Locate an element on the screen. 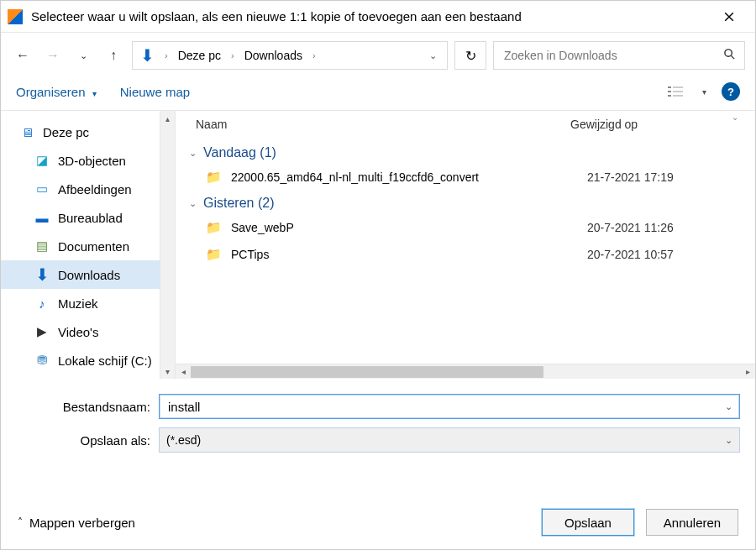  tree-item-music: ♪ Muziek is located at coordinates (81, 303).